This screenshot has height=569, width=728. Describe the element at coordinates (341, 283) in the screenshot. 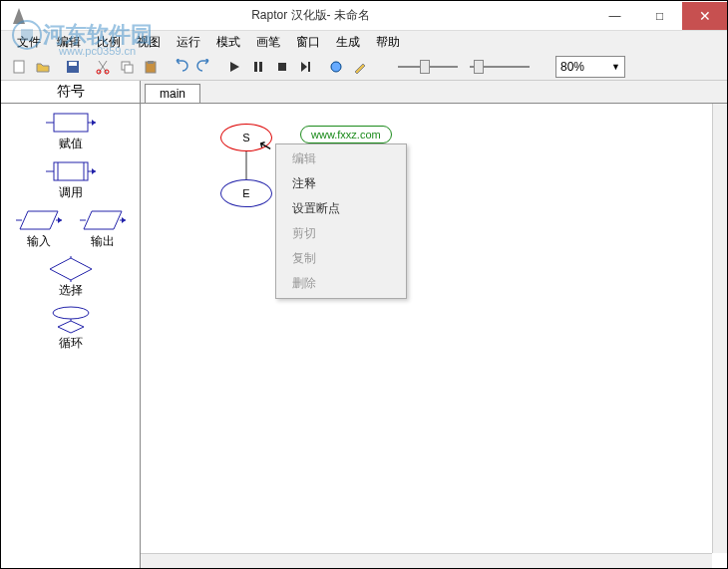

I see `ctx-delete: 删除` at that location.